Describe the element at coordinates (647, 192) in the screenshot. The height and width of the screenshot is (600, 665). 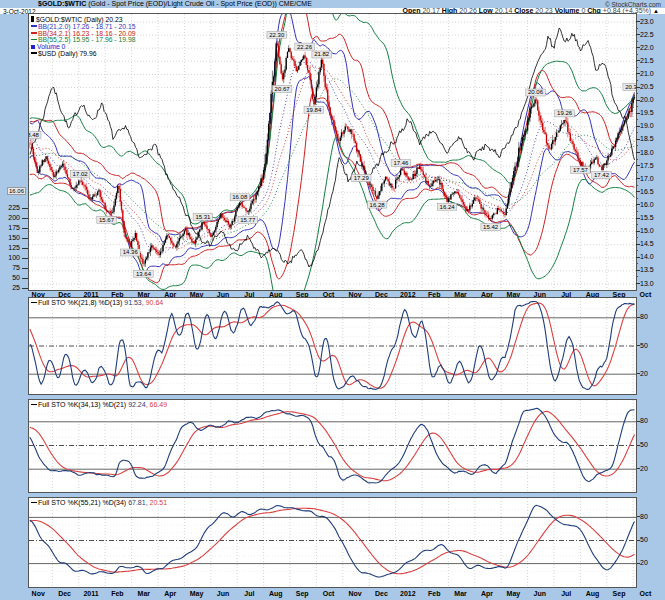
I see `price-axis-label: 16.5` at that location.